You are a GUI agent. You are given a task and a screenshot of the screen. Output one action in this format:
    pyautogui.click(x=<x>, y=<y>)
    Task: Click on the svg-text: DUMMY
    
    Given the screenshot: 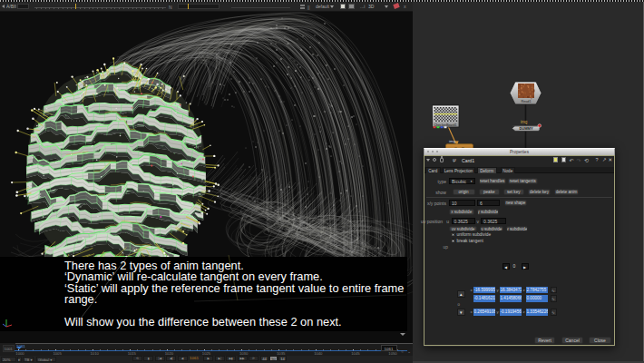 What is the action you would take?
    pyautogui.click(x=526, y=129)
    